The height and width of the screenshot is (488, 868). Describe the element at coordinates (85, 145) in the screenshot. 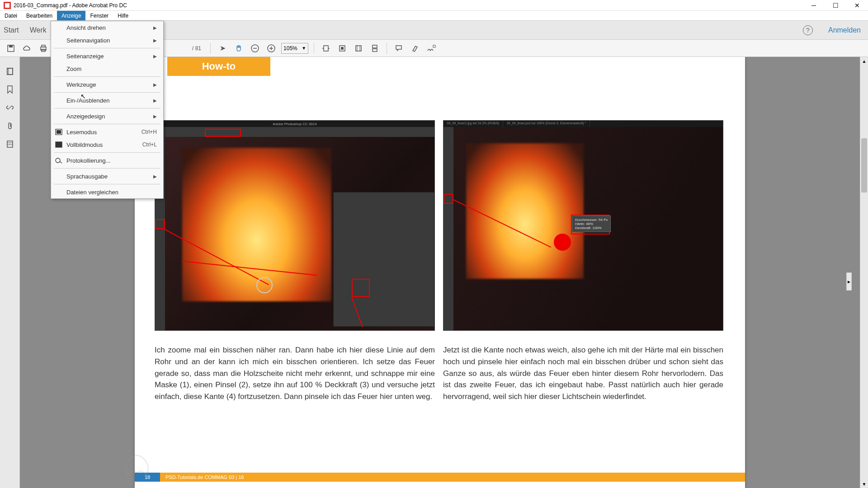

I see `menu-item-label: Vollbildmodus` at that location.